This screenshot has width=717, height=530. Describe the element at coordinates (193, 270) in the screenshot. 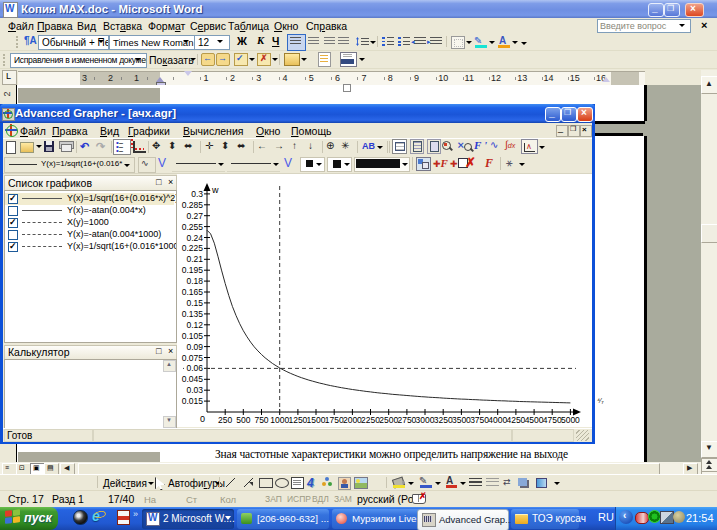

I see `svg-text: 0.195` at that location.